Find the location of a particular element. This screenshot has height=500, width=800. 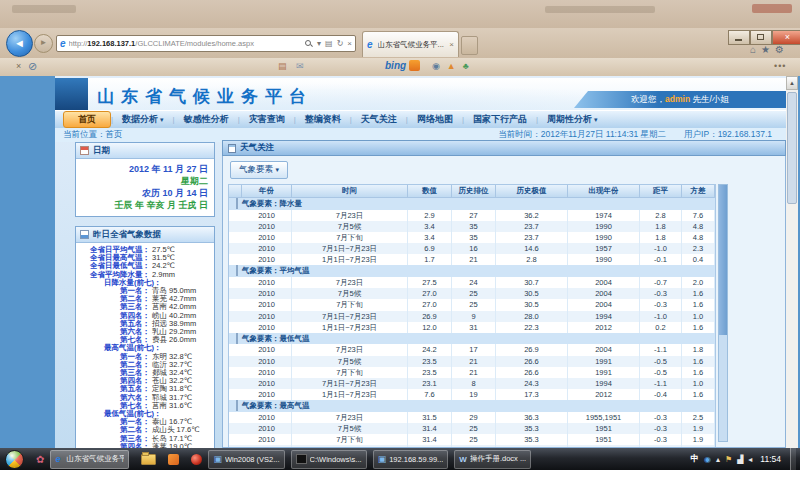

folder-icon is located at coordinates (148, 460).